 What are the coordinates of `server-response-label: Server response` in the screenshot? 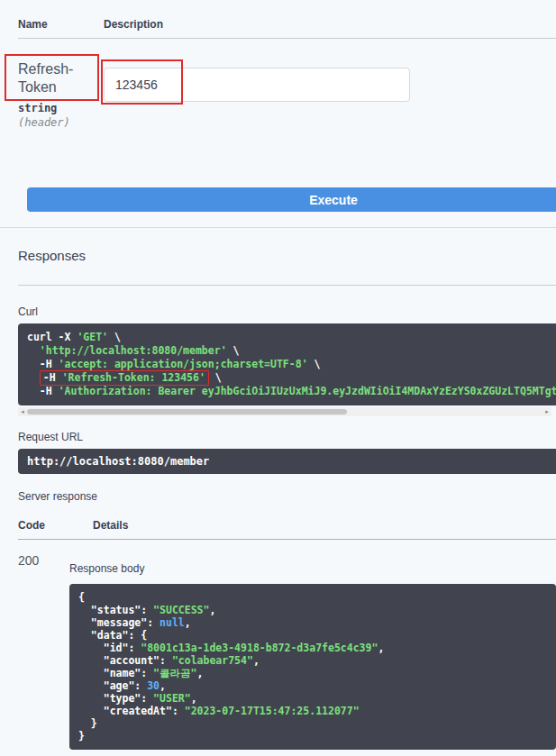 It's located at (287, 496).